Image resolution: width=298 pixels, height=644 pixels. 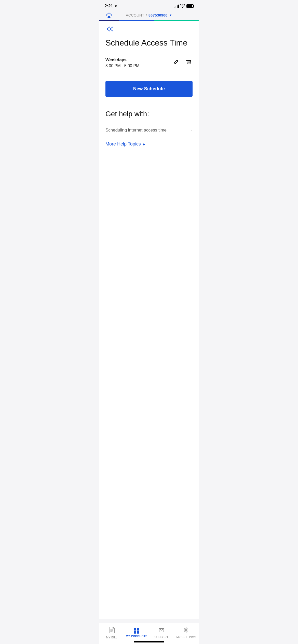 What do you see at coordinates (123, 144) in the screenshot?
I see `more-help-label: More Help Topics` at bounding box center [123, 144].